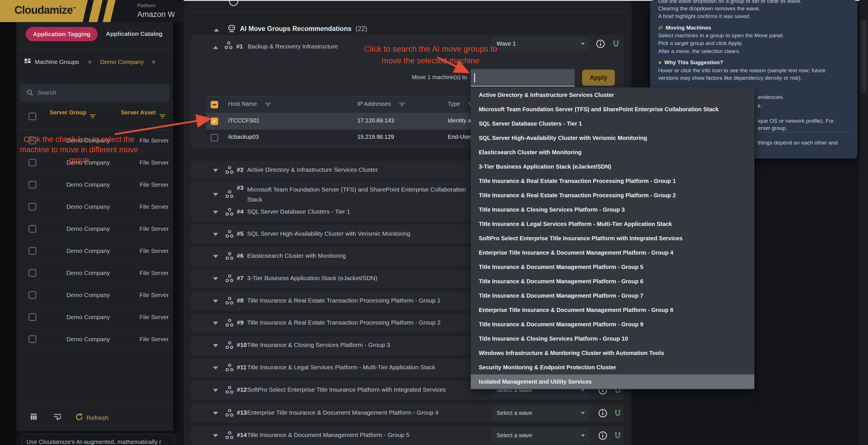  Describe the element at coordinates (95, 417) in the screenshot. I see `sidebar-toolbar: Refresh` at that location.